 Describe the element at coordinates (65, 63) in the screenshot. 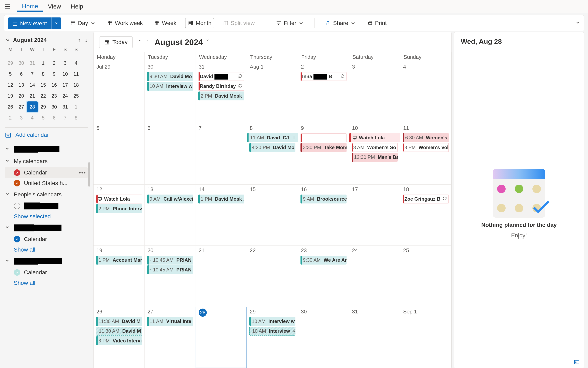

I see `mini-day: 3` at that location.